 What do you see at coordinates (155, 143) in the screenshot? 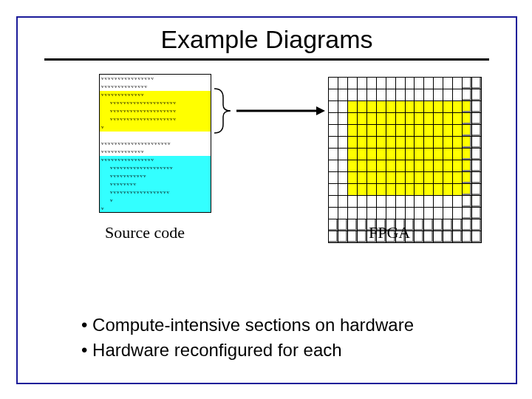
I see `source-code-box: vvvvvvvvvvvvvvvvvvvvvvvvvvvvvvvvvvvvvvvv…` at bounding box center [155, 143].